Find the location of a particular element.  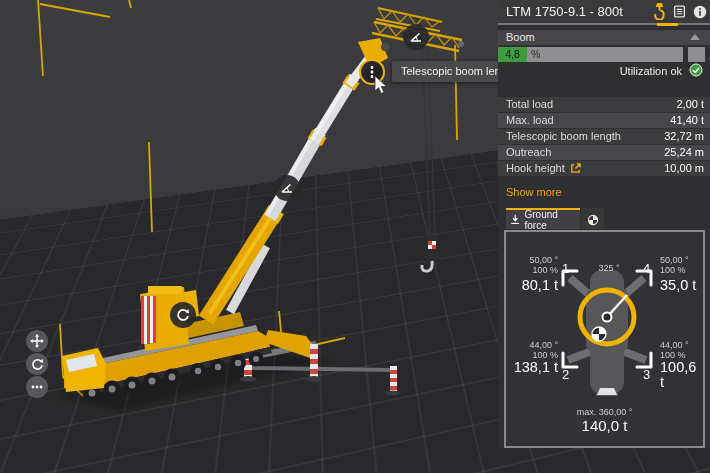

utilization-status: Utilization ok is located at coordinates (590, 72).